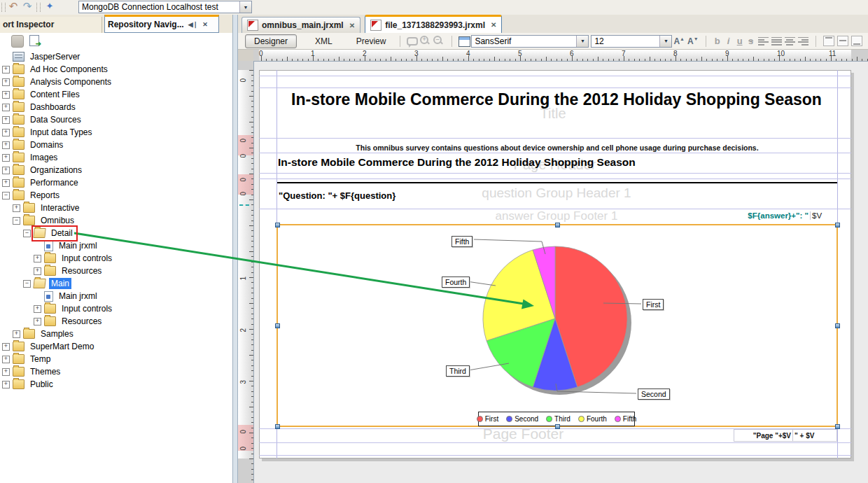 This screenshot has height=483, width=868. Describe the element at coordinates (50, 6) in the screenshot. I see `deploy-icon: ✦` at that location.